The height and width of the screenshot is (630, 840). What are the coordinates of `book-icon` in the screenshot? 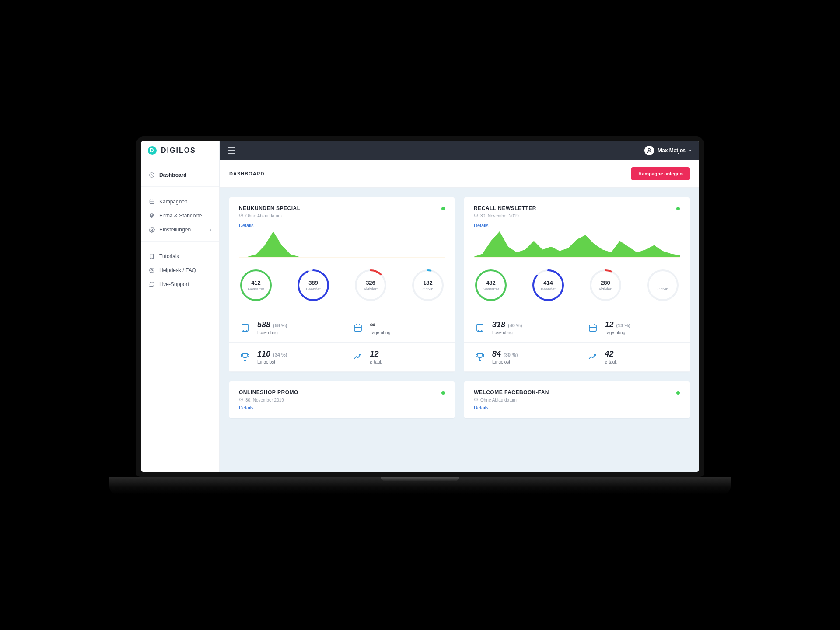 It's located at (152, 256).